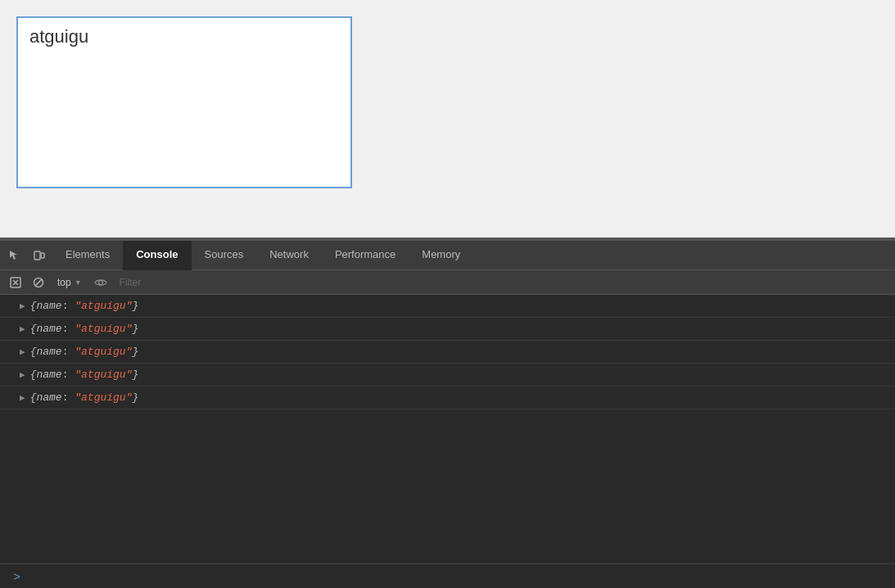  What do you see at coordinates (79, 283) in the screenshot?
I see `context-dropdown-arrow: ▼` at bounding box center [79, 283].